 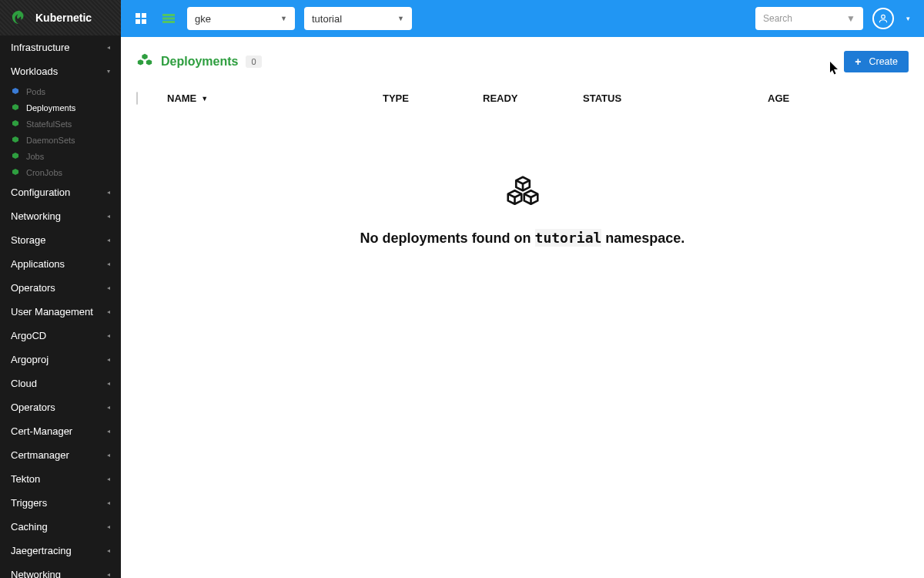 What do you see at coordinates (60, 123) in the screenshot?
I see `nav-item-statefulsets: StatefulSets` at bounding box center [60, 123].